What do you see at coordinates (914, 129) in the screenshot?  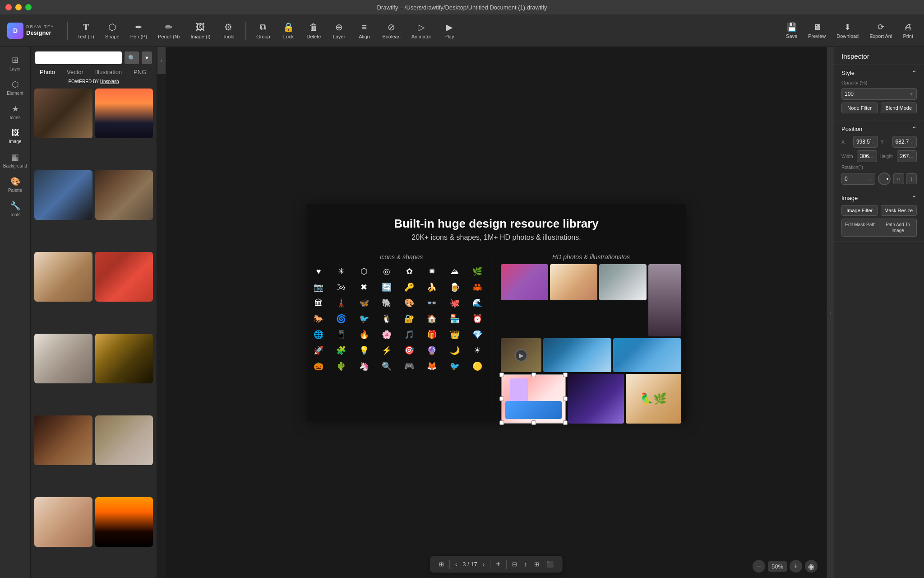 I see `position-collapse-button` at bounding box center [914, 129].